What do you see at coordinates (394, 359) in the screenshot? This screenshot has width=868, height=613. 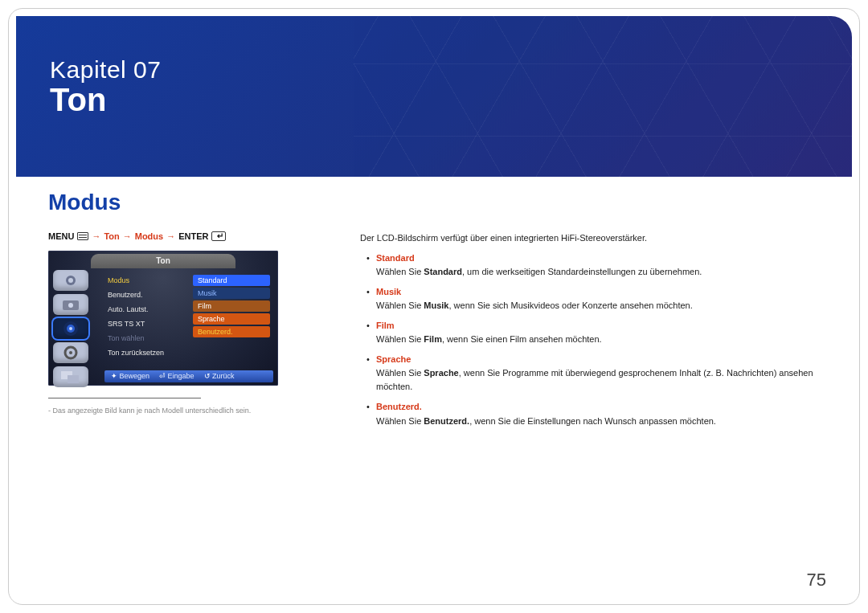 I see `item-label: Sprache` at bounding box center [394, 359].